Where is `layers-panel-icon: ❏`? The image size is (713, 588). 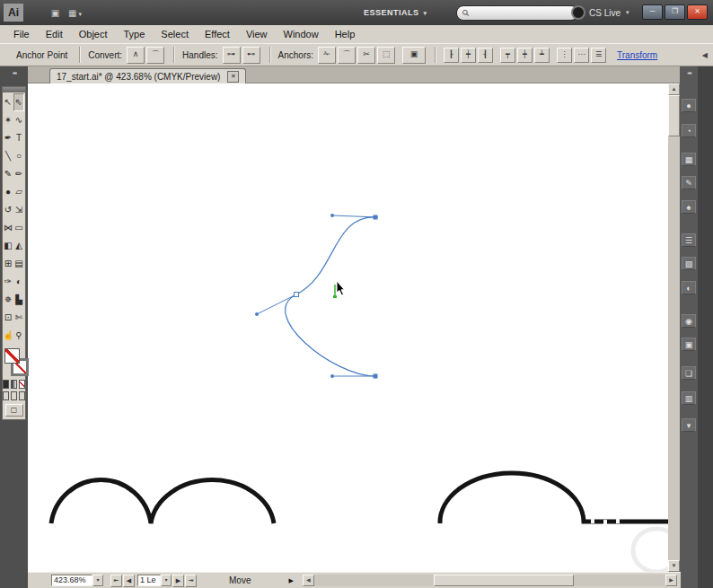
layers-panel-icon: ❏ is located at coordinates (689, 373).